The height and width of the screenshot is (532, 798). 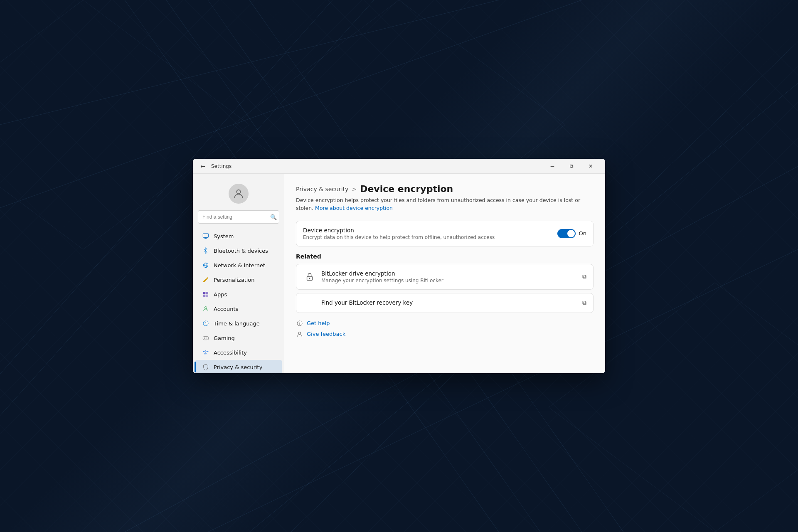 I want to click on privacy-icon, so click(x=206, y=367).